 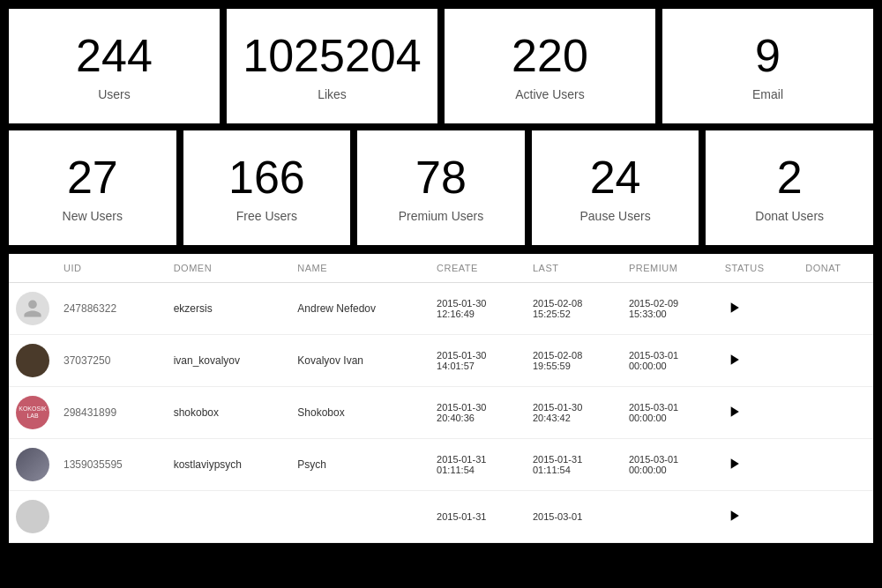 I want to click on domen-cell: ekzersis, so click(x=229, y=309).